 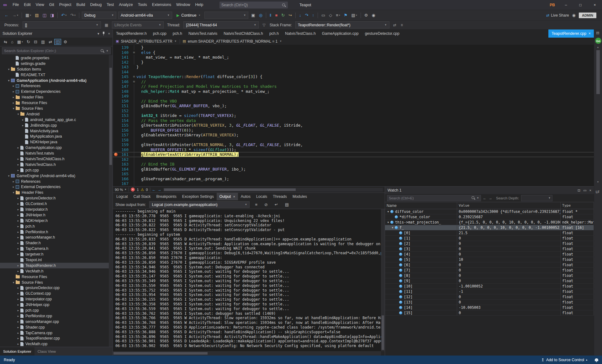 I want to click on frames-swap-icon: ⇄, so click(x=395, y=25).